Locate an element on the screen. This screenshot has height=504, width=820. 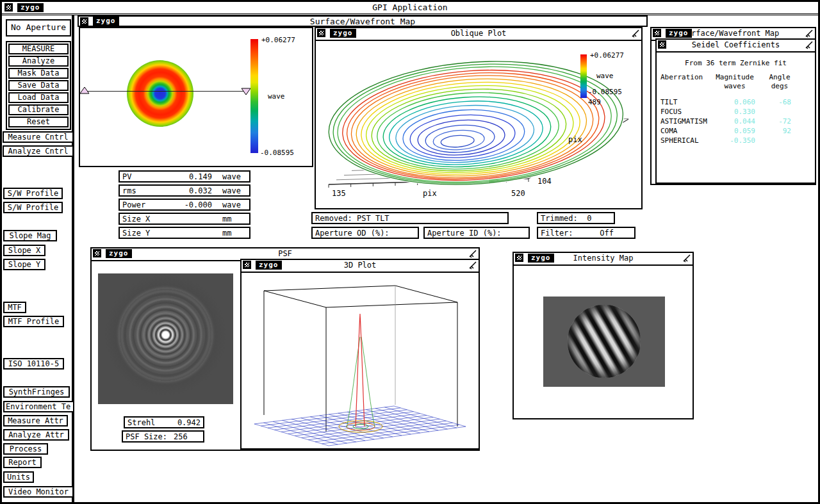
stat-label: rms is located at coordinates (129, 191).